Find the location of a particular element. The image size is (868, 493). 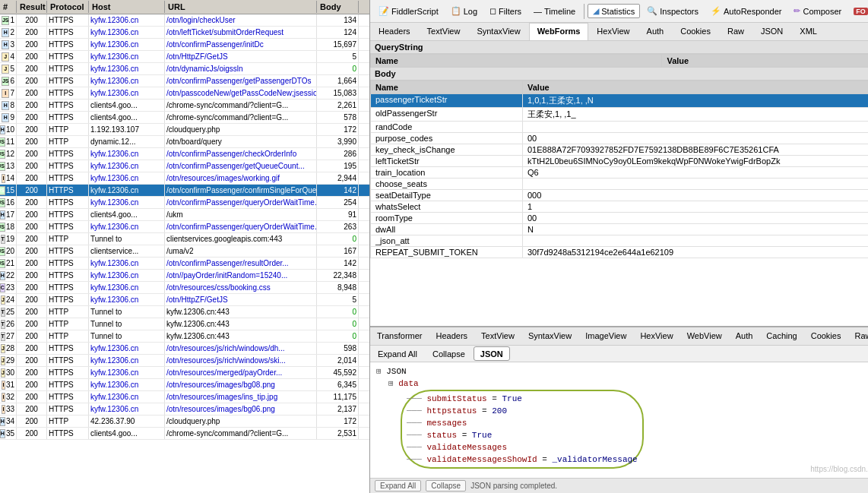

tab-hexview: HexView is located at coordinates (613, 32).